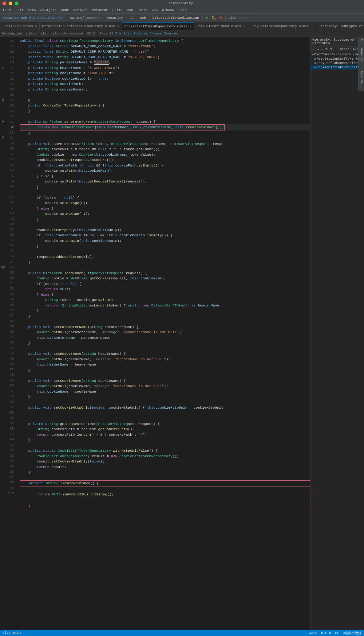  I want to click on download-sources-link: Download Sources, so click(132, 34).